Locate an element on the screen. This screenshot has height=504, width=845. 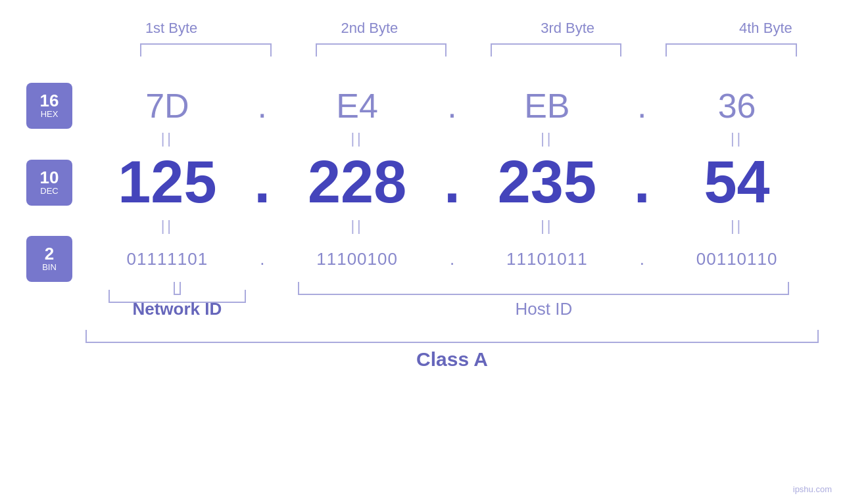
host-bracket-line is located at coordinates (543, 288).